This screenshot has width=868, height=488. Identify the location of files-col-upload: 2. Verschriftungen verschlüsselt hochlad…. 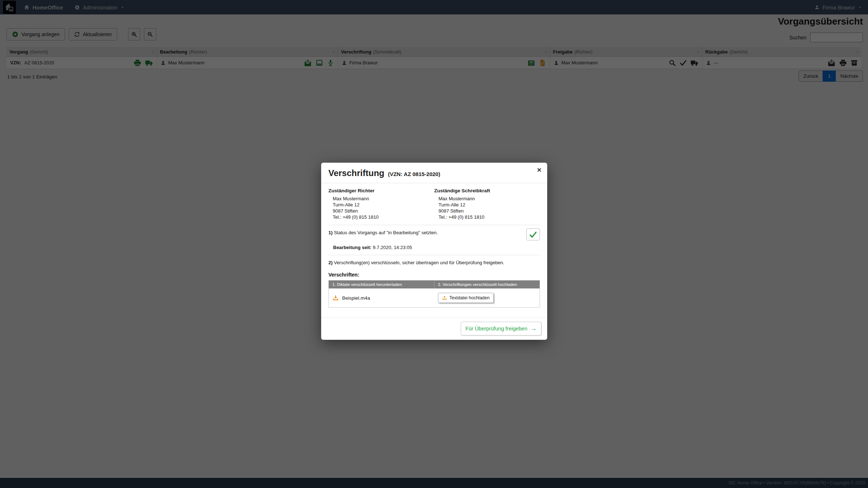
(487, 284).